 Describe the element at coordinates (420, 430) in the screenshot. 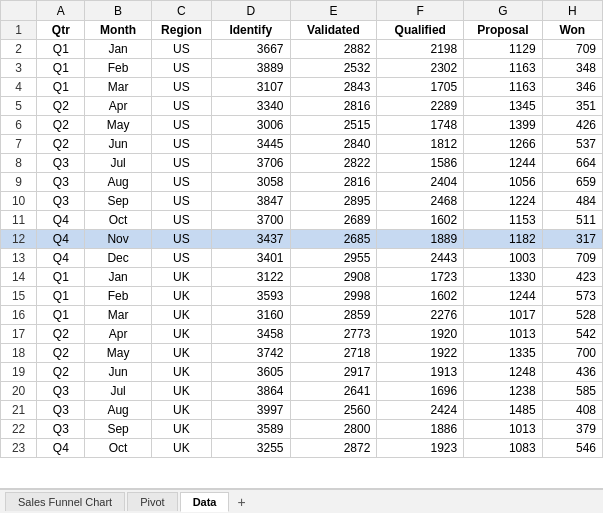

I see `cell-f: 1886` at that location.